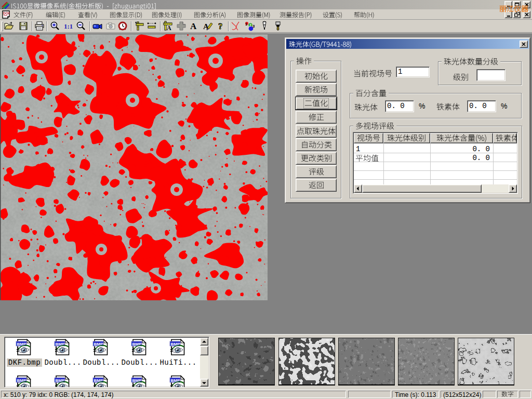 This screenshot has width=532, height=399. I want to click on svg-text: 2, so click(250, 25).